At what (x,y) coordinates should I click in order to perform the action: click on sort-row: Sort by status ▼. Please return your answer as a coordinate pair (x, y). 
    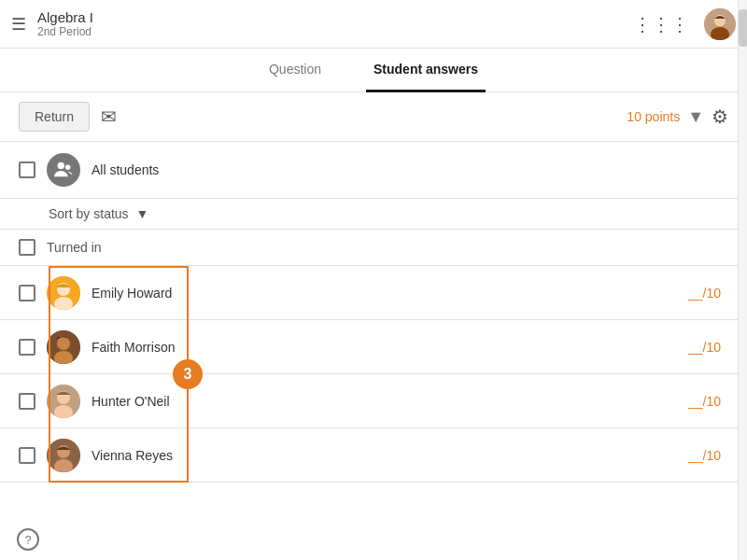
    Looking at the image, I should click on (374, 215).